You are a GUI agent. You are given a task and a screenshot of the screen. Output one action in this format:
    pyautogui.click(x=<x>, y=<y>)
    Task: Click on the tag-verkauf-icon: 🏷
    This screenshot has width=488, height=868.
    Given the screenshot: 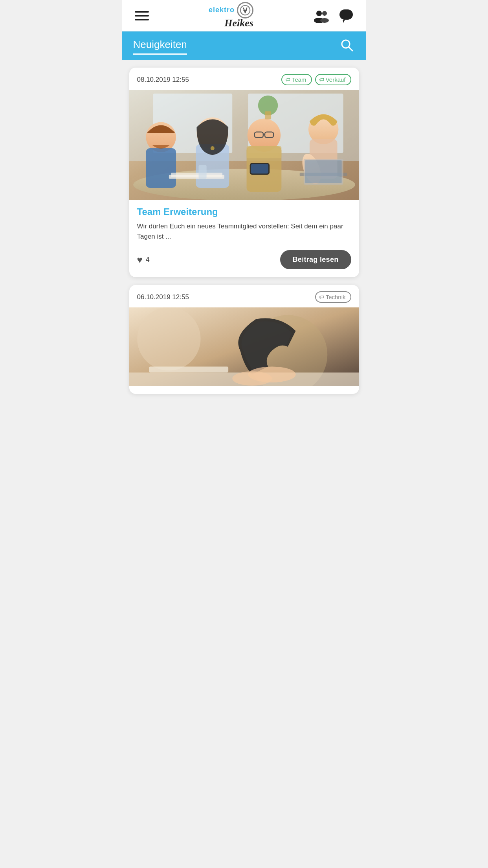 What is the action you would take?
    pyautogui.click(x=321, y=79)
    